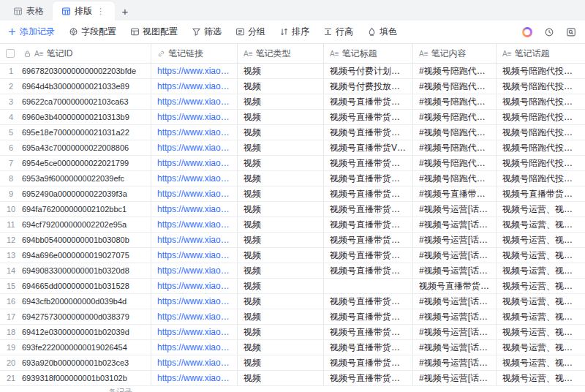 This screenshot has width=585, height=392. Describe the element at coordinates (250, 32) in the screenshot. I see `group-button: 分组` at that location.